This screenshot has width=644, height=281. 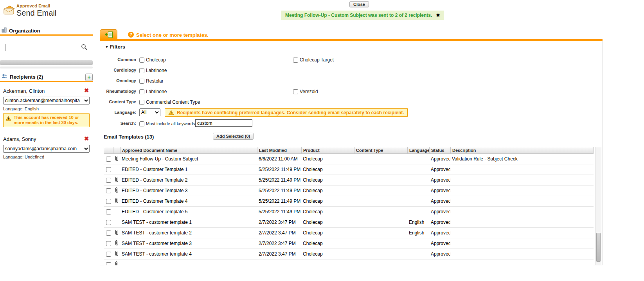 What do you see at coordinates (599, 247) in the screenshot?
I see `table-scrollbar-thumb` at bounding box center [599, 247].